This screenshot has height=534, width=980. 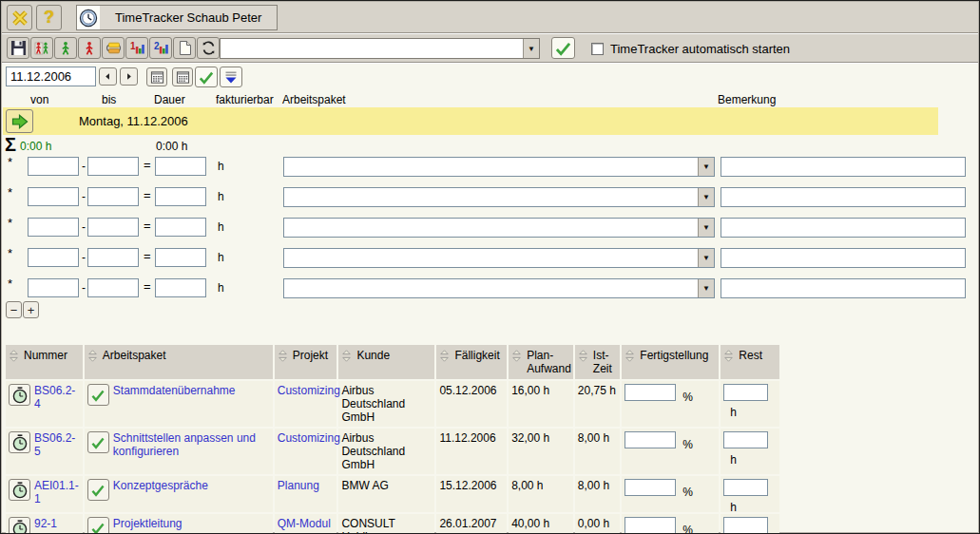 What do you see at coordinates (208, 48) in the screenshot?
I see `refresh-button` at bounding box center [208, 48].